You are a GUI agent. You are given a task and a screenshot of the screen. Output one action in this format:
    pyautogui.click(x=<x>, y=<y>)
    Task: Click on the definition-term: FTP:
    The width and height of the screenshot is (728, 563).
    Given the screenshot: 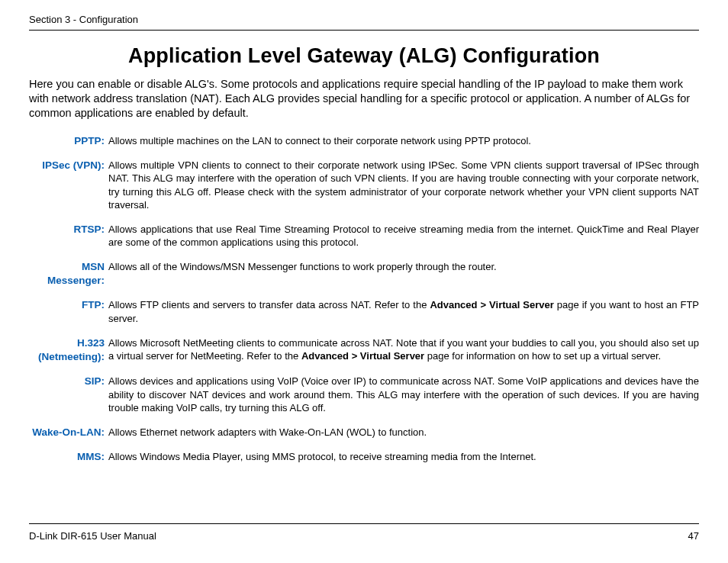 What is the action you would take?
    pyautogui.click(x=69, y=311)
    